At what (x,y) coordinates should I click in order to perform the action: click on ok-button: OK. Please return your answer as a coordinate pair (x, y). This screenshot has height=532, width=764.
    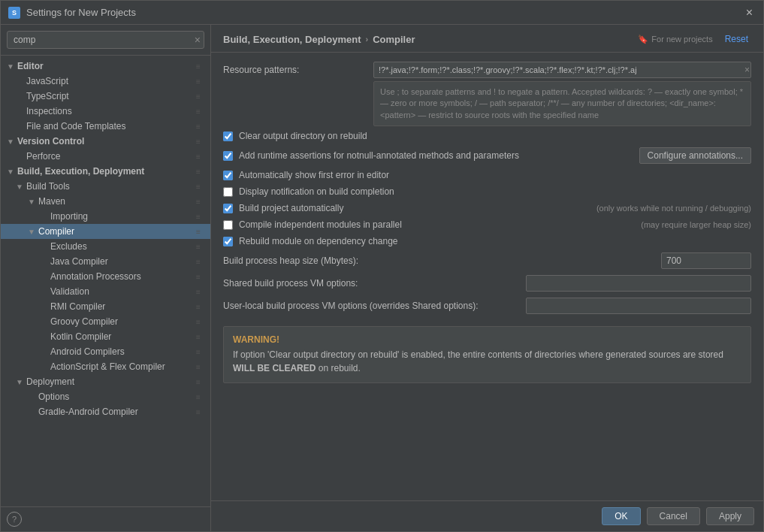
    Looking at the image, I should click on (621, 516).